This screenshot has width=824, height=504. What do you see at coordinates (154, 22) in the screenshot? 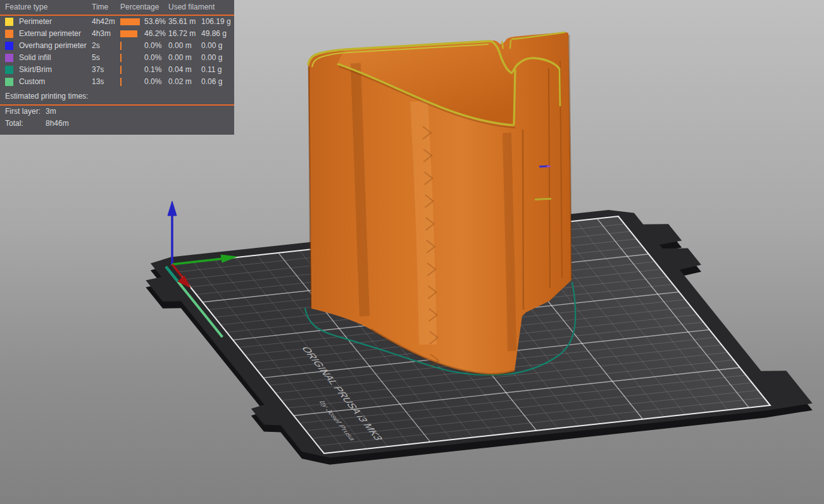
I see `feature-percentage: 53.6%` at bounding box center [154, 22].